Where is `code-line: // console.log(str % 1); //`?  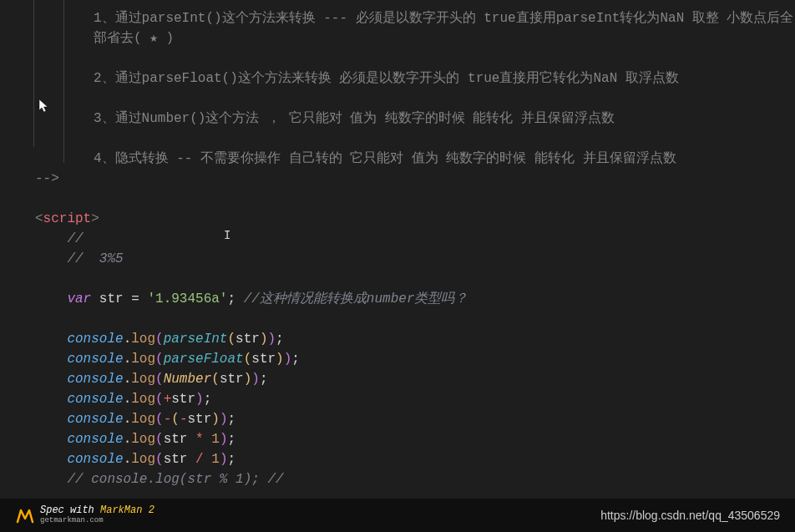
code-line: // console.log(str % 1); // is located at coordinates (398, 479).